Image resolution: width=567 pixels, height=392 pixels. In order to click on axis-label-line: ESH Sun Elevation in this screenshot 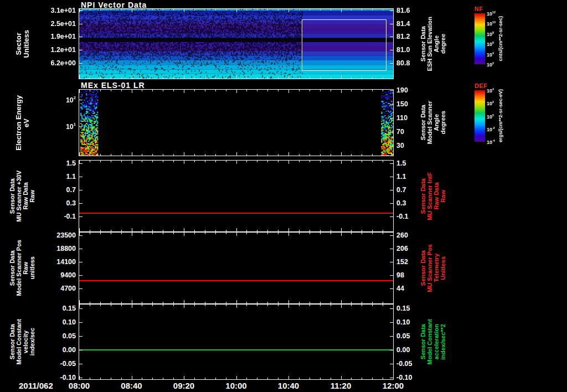, I will do `click(430, 44)`.